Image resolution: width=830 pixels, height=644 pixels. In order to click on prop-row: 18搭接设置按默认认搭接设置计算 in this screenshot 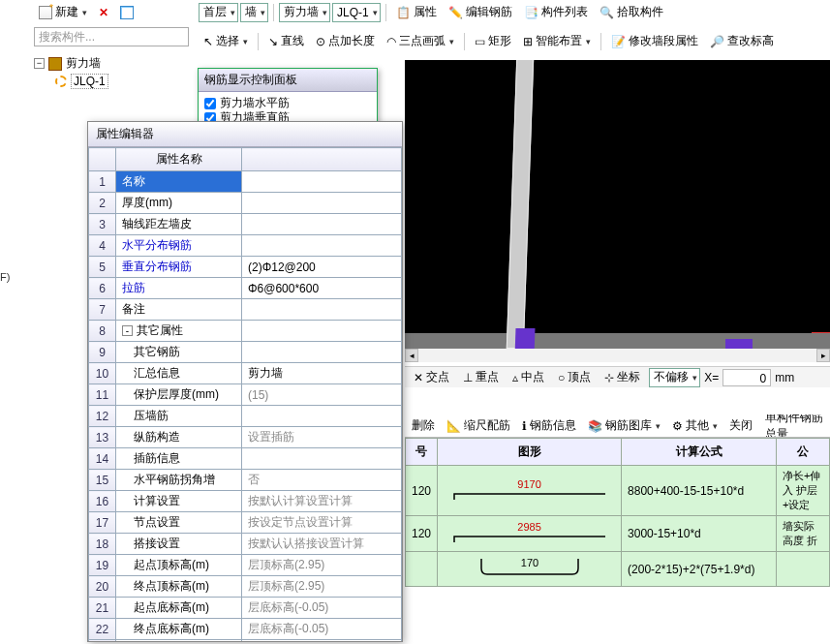, I will do `click(246, 544)`.